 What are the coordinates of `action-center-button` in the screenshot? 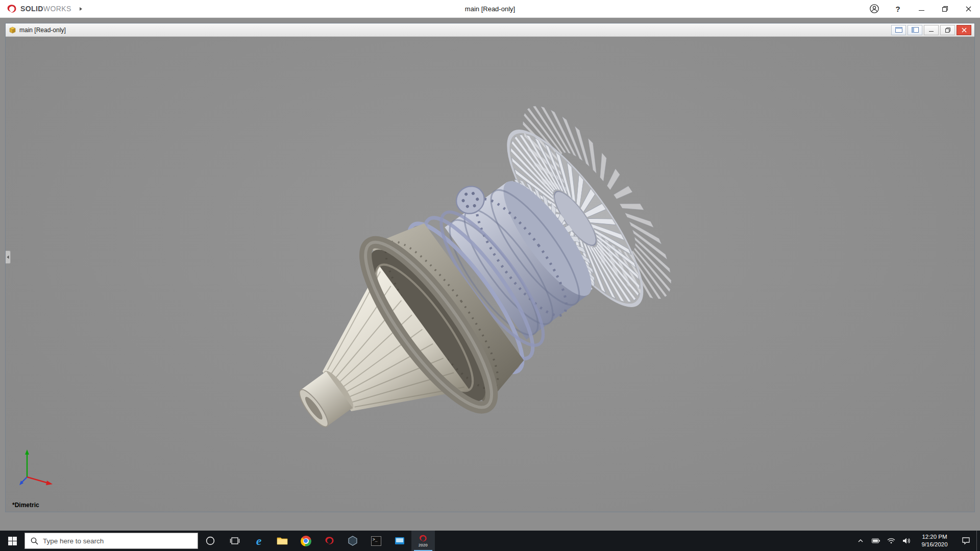 It's located at (966, 541).